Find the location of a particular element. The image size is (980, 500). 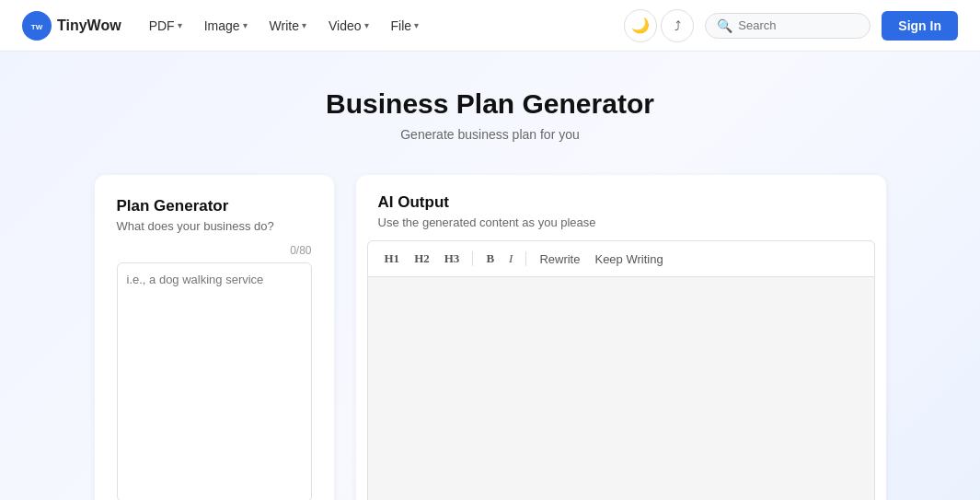

nav-item-file: File ▾ is located at coordinates (405, 26).